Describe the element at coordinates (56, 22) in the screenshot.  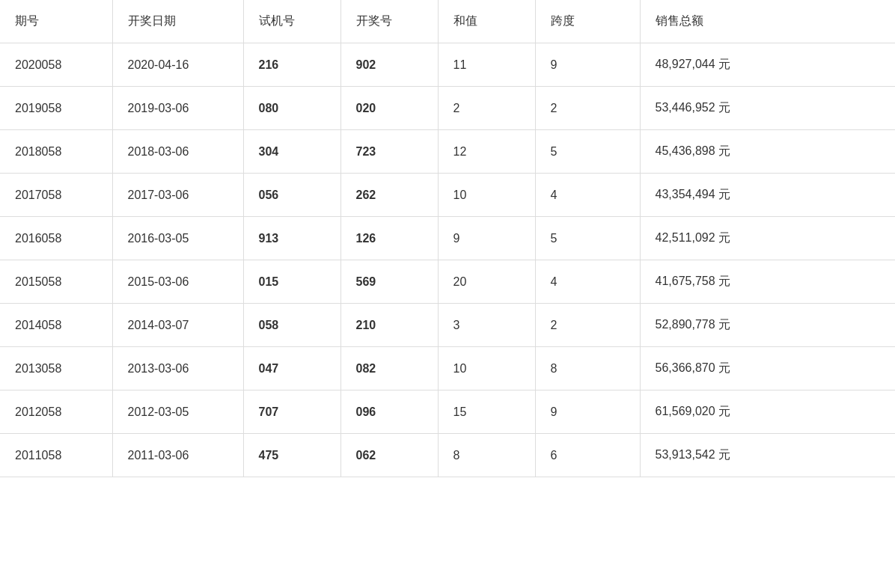
I see `header-qihao: 期号` at that location.